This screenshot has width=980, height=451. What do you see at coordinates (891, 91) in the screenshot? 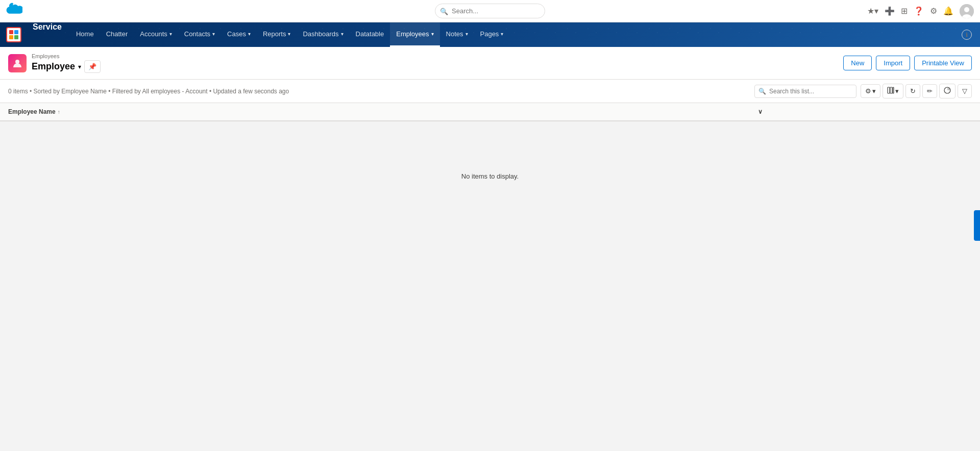
I see `columns-icon` at bounding box center [891, 91].